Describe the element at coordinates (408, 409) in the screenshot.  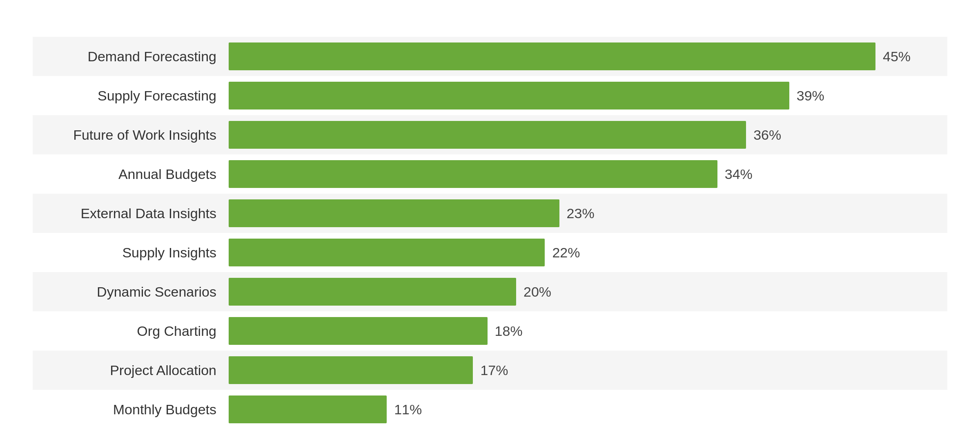
I see `bar-percent-label: 11%` at that location.